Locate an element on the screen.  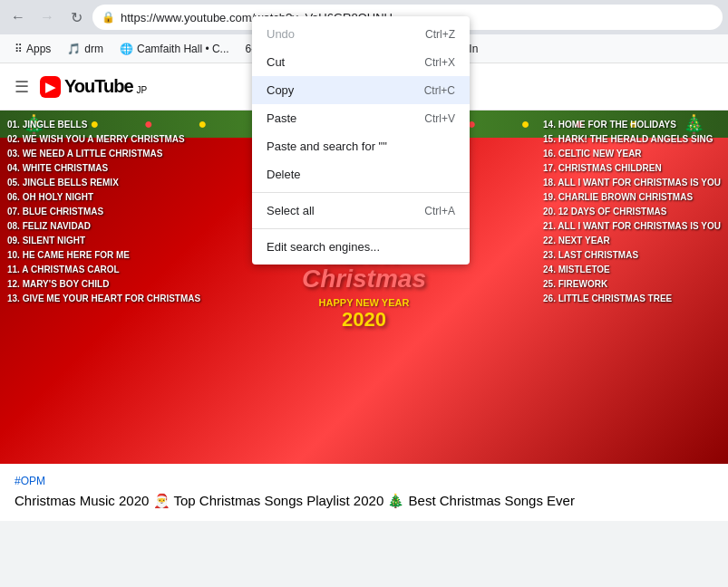
song-24: 24. MISTLETOE is located at coordinates (632, 270).